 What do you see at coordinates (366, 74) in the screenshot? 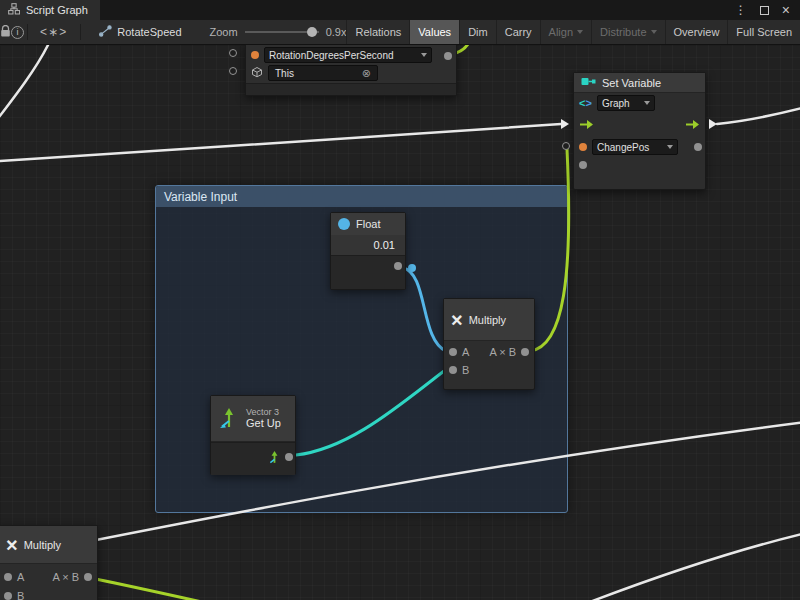
I see `object-picker-icon: ⊗` at bounding box center [366, 74].